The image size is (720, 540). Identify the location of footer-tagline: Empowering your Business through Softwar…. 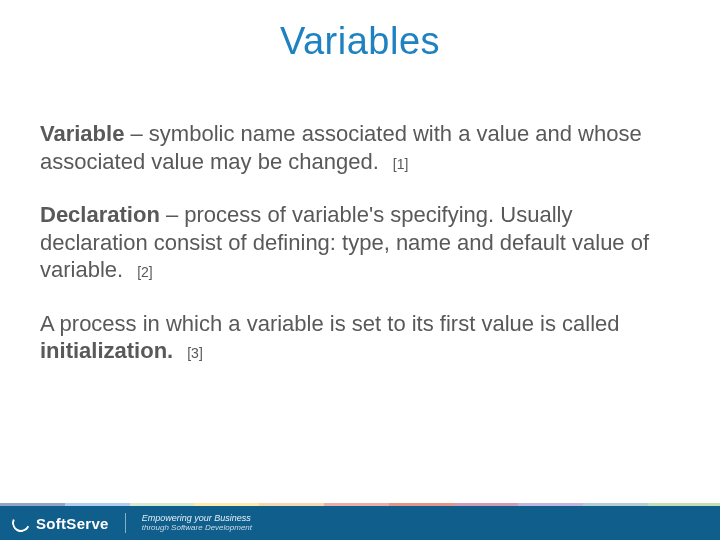
(197, 523).